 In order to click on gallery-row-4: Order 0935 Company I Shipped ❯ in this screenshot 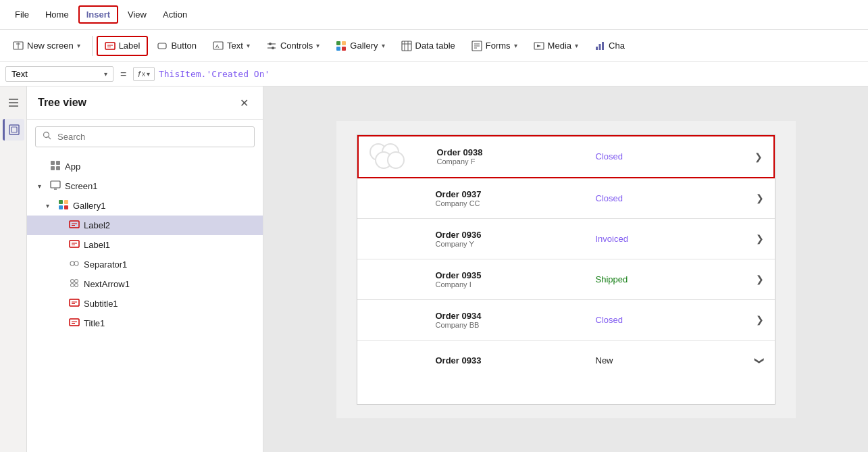, I will do `click(566, 280)`.